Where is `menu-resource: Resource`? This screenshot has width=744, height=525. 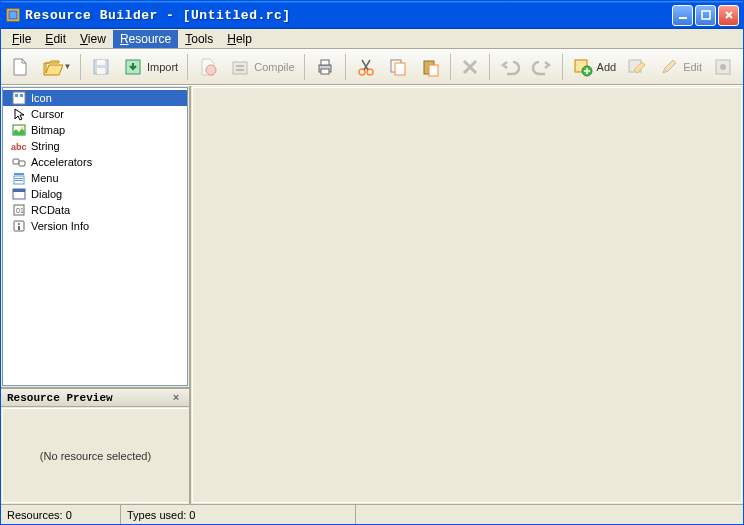
menu-resource: Resource is located at coordinates (146, 39).